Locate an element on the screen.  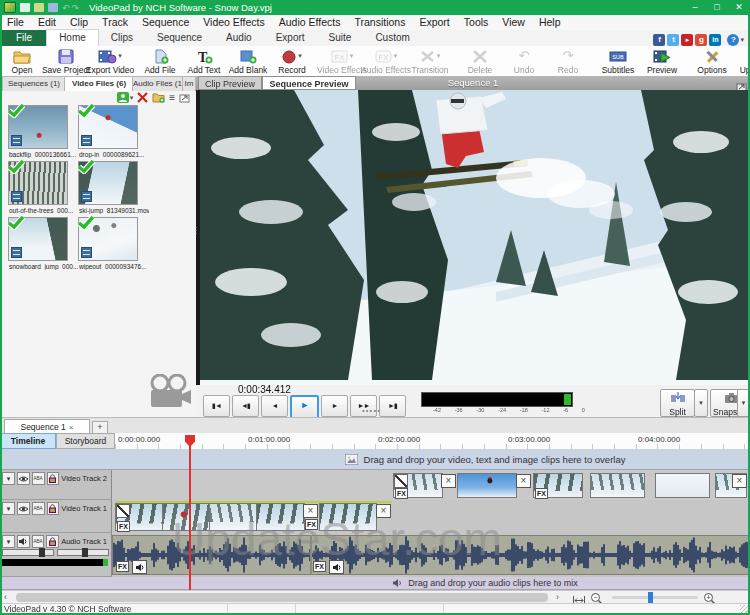
menu-clip: Clip is located at coordinates (79, 22).